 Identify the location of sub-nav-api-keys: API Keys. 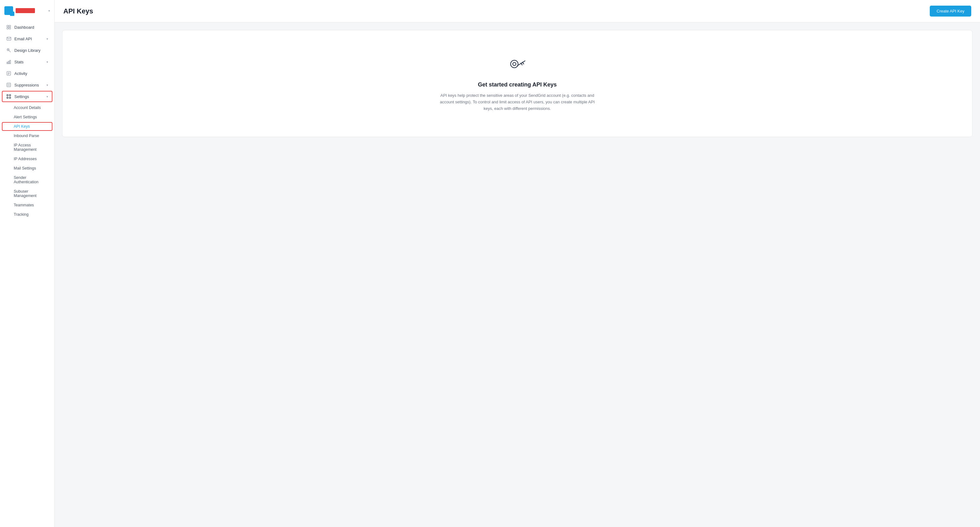
(27, 126).